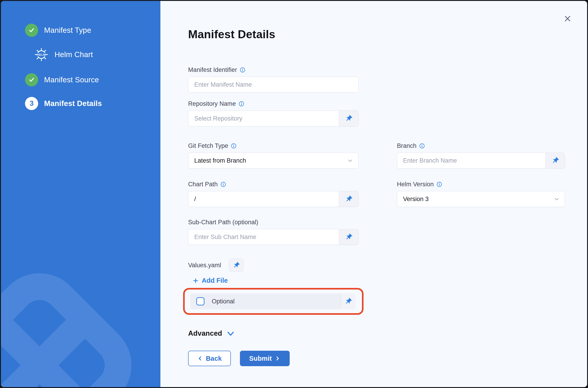 This screenshot has width=588, height=388. Describe the element at coordinates (273, 237) in the screenshot. I see `sub-chart-path-input-group` at that location.